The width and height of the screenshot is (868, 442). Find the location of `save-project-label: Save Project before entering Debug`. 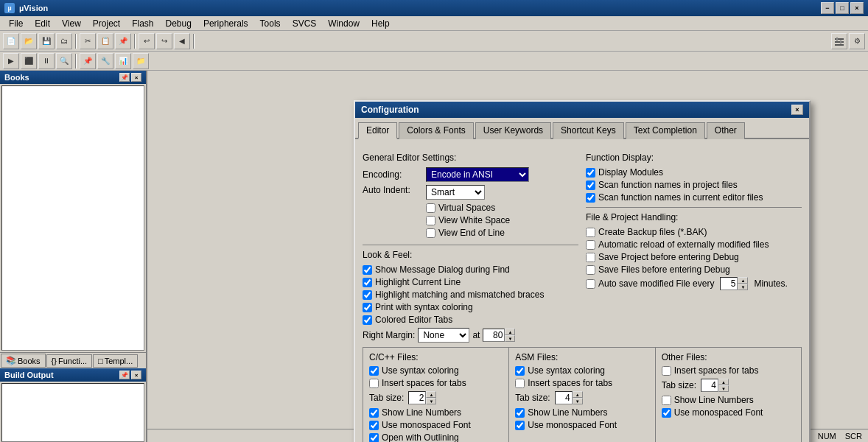

save-project-label: Save Project before entering Debug is located at coordinates (669, 257).